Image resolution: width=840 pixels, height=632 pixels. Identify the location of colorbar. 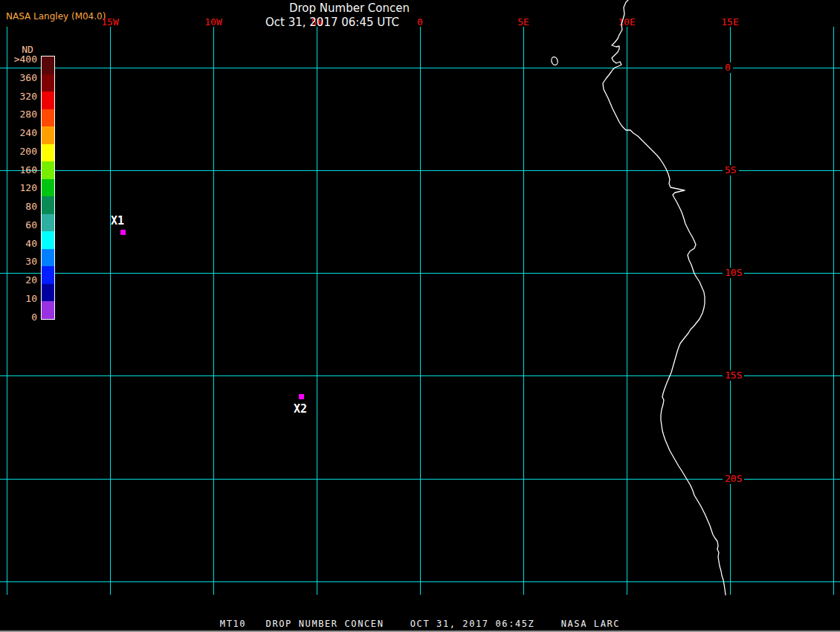
(48, 187).